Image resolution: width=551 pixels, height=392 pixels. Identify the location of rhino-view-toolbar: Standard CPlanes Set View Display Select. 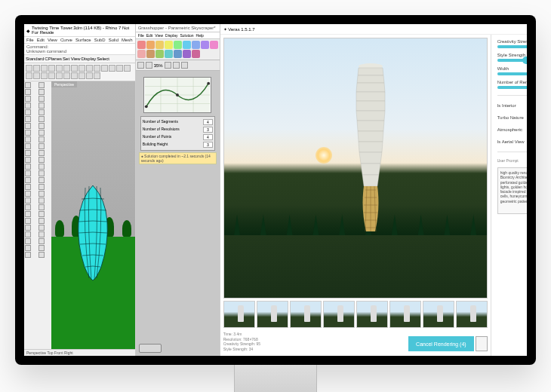
(80, 59).